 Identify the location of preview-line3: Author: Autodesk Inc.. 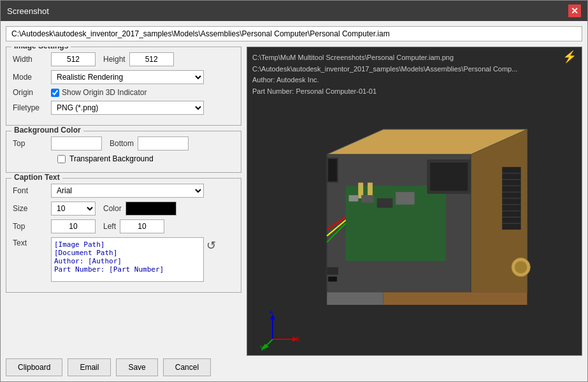
(414, 80).